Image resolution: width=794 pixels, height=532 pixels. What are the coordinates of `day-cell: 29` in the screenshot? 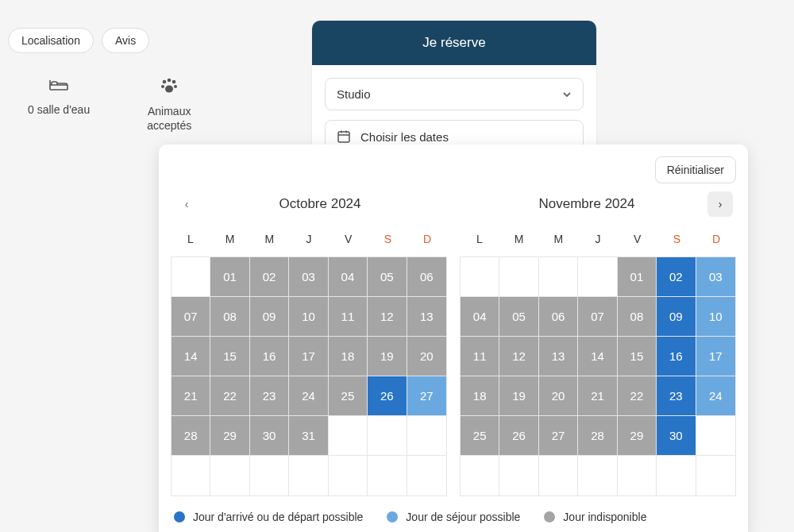 It's located at (230, 436).